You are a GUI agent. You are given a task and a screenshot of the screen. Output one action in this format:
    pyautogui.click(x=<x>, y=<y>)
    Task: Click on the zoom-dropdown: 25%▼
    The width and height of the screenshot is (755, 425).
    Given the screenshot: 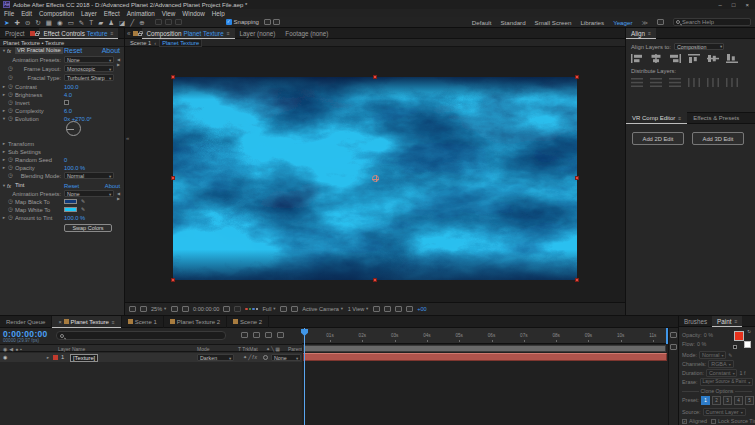 What is the action you would take?
    pyautogui.click(x=159, y=309)
    